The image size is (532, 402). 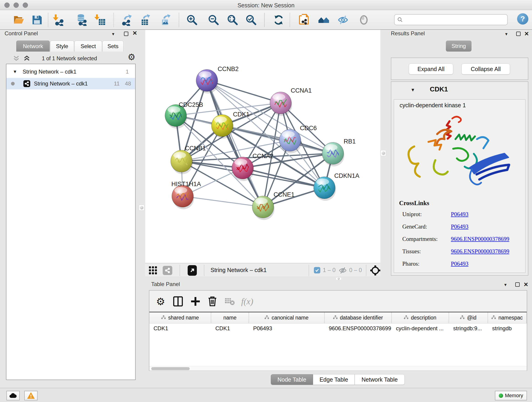 I want to click on column-header-shared-name: shared name, so click(x=180, y=318).